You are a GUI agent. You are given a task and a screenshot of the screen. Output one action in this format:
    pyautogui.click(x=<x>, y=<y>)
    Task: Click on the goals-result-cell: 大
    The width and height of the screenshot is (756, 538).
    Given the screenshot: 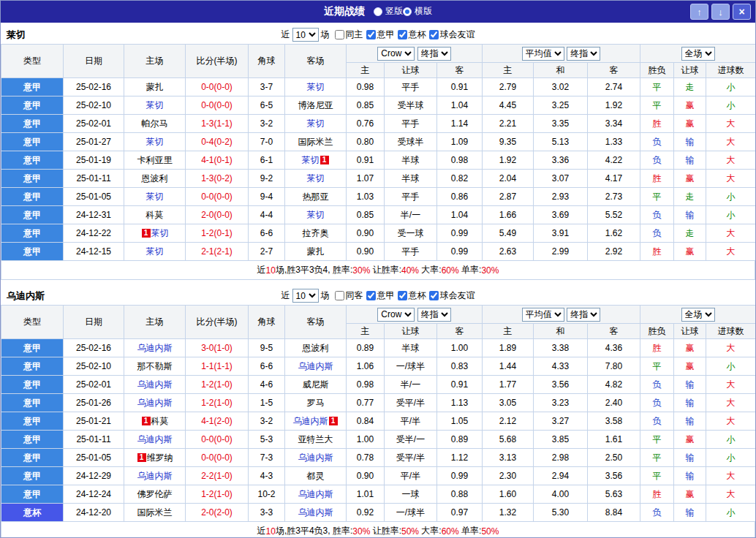 What is the action you would take?
    pyautogui.click(x=731, y=251)
    